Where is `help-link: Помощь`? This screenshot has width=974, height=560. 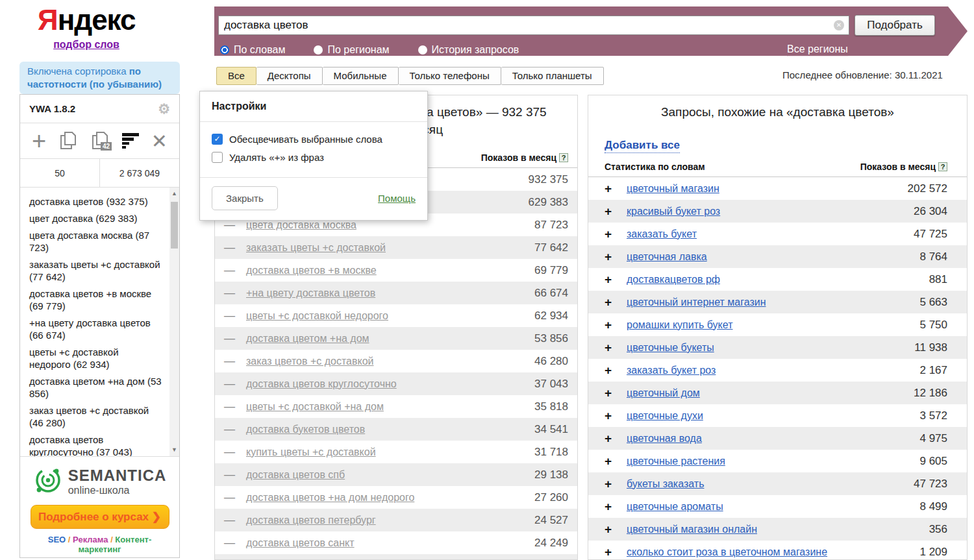
help-link: Помощь is located at coordinates (397, 199).